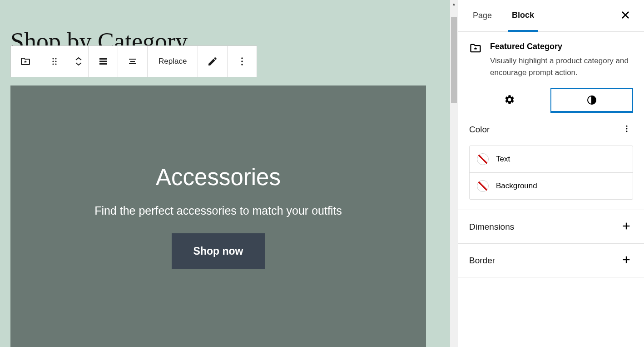  What do you see at coordinates (626, 226) in the screenshot?
I see `dimensions-add-button` at bounding box center [626, 226].